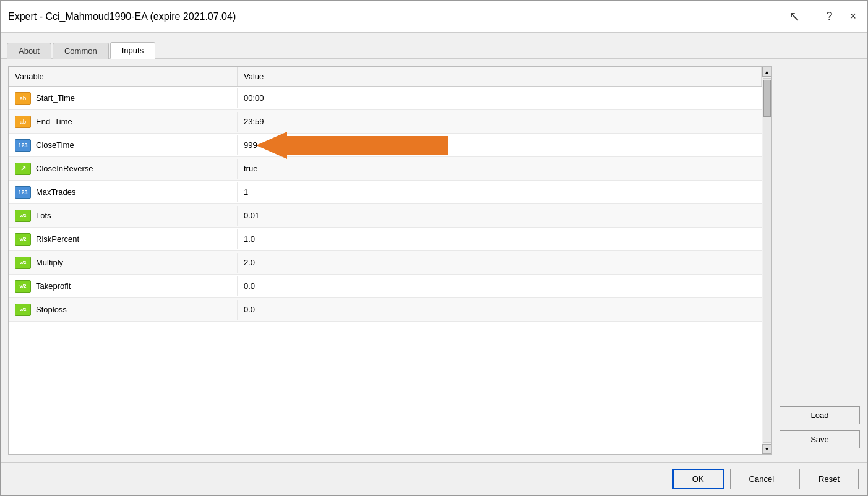  What do you see at coordinates (767, 449) in the screenshot?
I see `scroll-down-button: ▼` at bounding box center [767, 449].